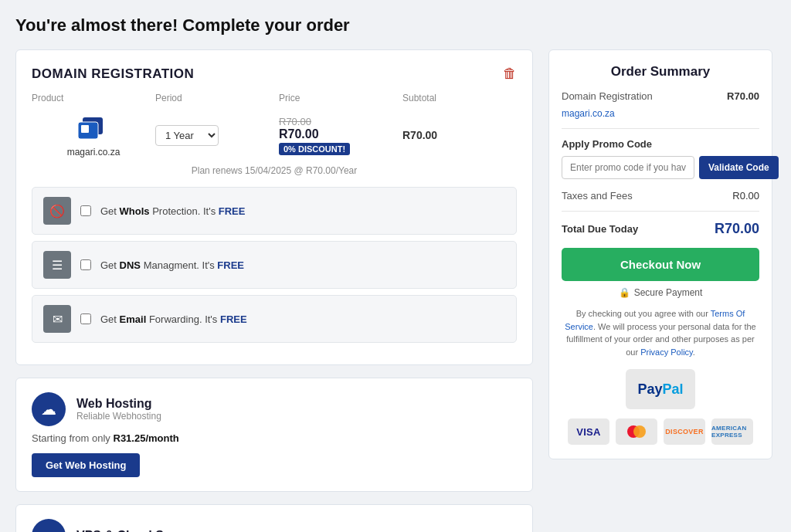  What do you see at coordinates (738, 168) in the screenshot?
I see `validate-code-button: Validate Code` at bounding box center [738, 168].